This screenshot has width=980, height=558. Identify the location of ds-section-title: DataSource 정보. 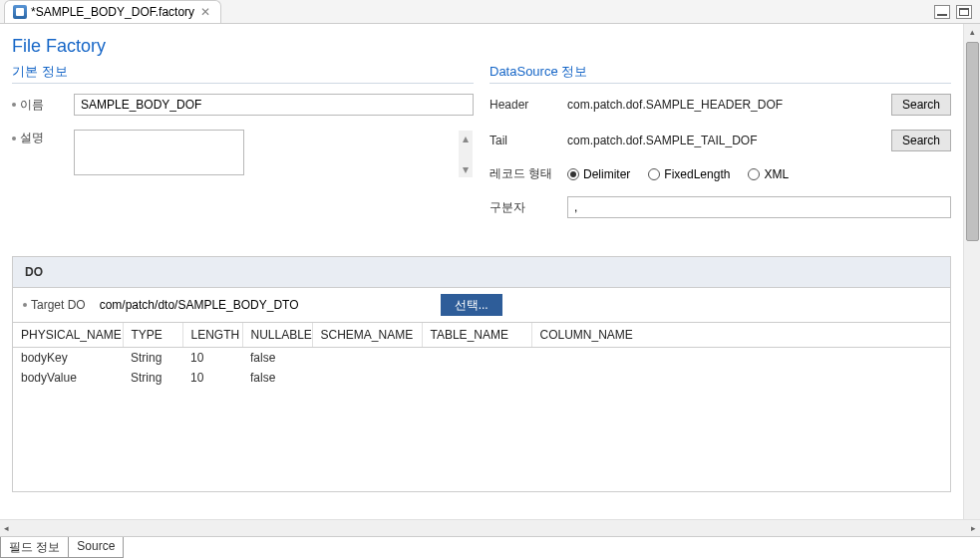
(720, 74).